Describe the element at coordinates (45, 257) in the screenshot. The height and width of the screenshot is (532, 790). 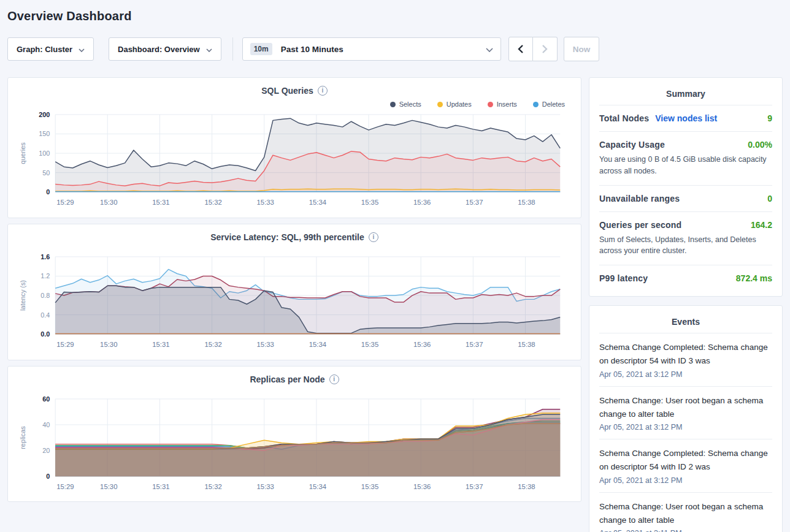
I see `svg-text: 1.6` at that location.